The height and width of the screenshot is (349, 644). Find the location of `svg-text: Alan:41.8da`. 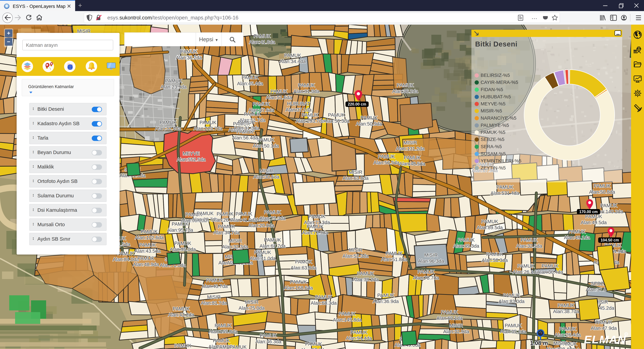

svg-text: Alan:41.8da is located at coordinates (262, 42).